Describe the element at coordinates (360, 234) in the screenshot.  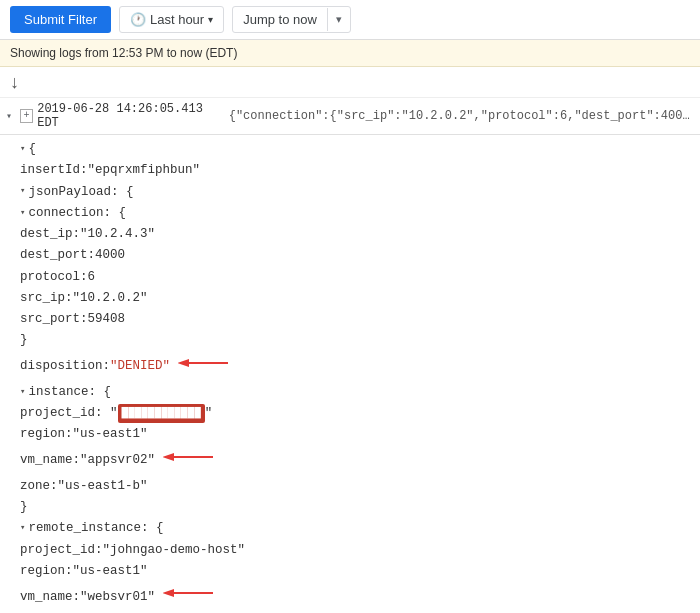
I see `dest-ip-line: dest_ip: "10.2.4.3"` at that location.